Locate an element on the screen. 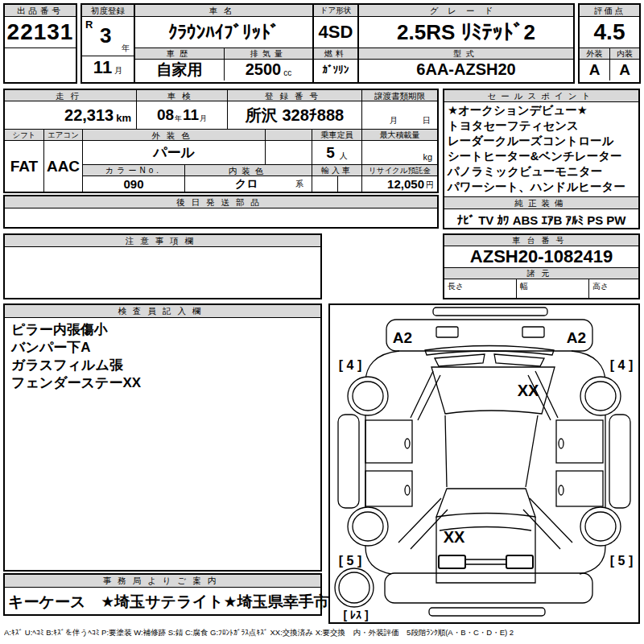 The height and width of the screenshot is (644, 644). spec-height-cell: 高さ is located at coordinates (613, 290).